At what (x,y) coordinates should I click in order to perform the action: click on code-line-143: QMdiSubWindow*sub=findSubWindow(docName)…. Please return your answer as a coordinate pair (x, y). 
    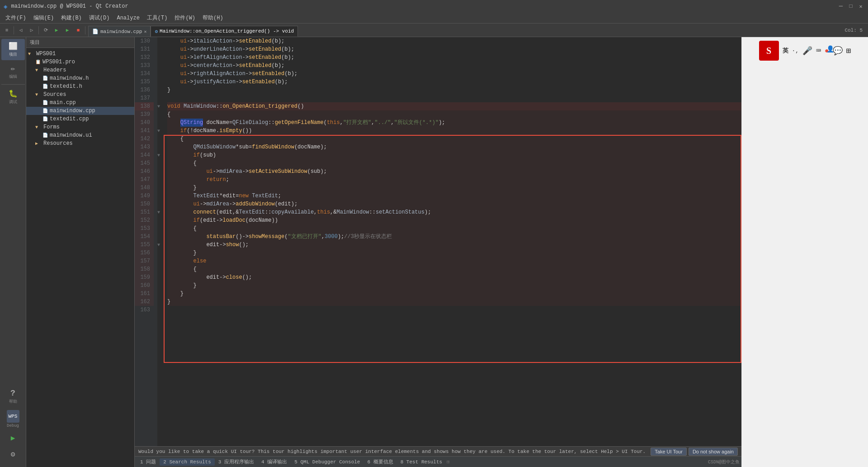
    Looking at the image, I should click on (454, 147).